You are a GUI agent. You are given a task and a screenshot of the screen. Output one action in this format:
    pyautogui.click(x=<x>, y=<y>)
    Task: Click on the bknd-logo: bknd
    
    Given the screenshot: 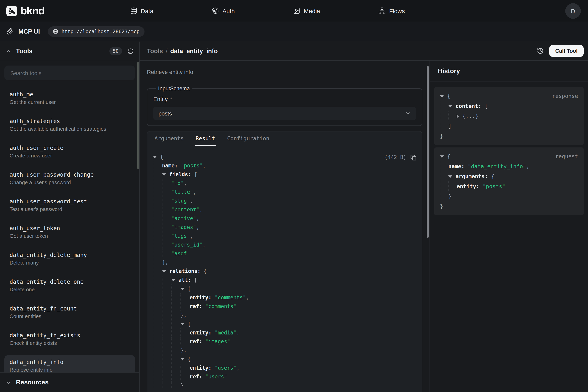 What is the action you would take?
    pyautogui.click(x=25, y=11)
    